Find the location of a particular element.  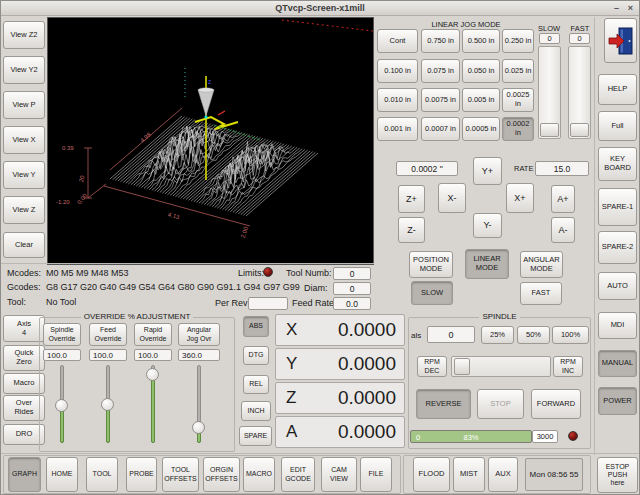

spindle-25-percent-button: 25% is located at coordinates (498, 335).